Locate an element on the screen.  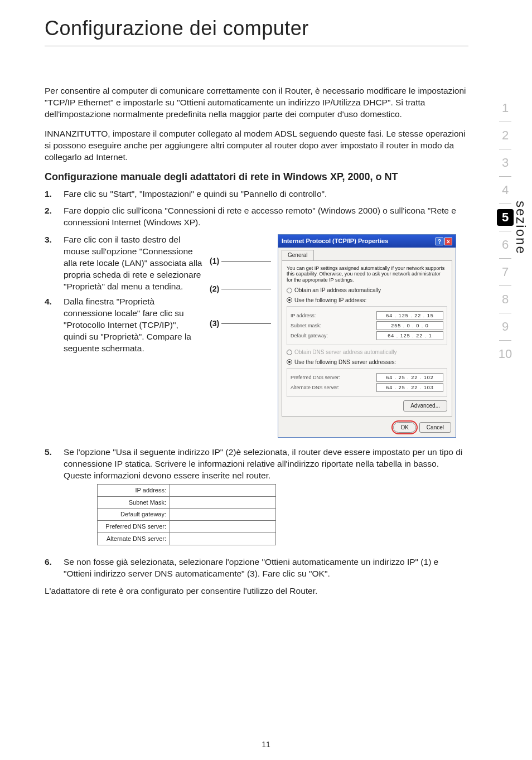
cancel-button: Cancel is located at coordinates (435, 428).